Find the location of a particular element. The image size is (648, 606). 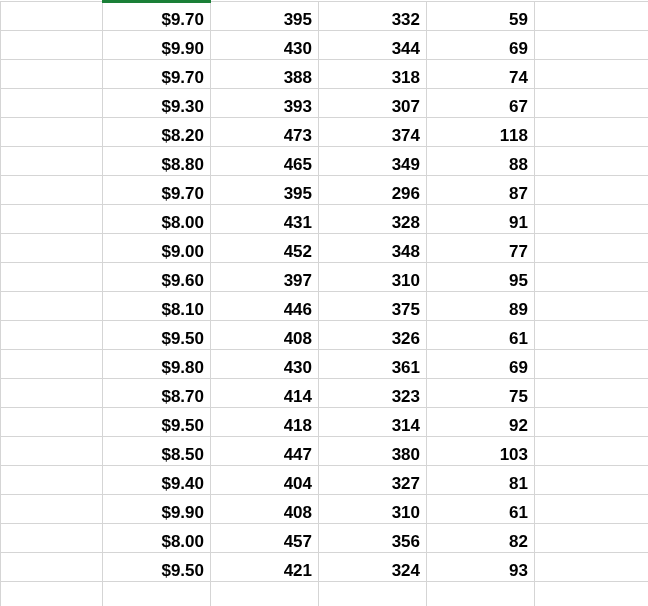

cell: 332 is located at coordinates (373, 16).